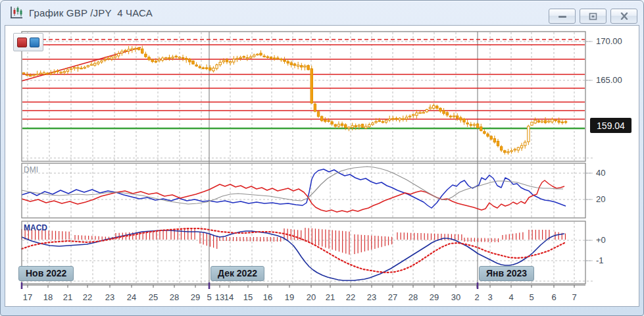 The height and width of the screenshot is (316, 644). What do you see at coordinates (34, 42) in the screenshot?
I see `blue-marker-button` at bounding box center [34, 42].